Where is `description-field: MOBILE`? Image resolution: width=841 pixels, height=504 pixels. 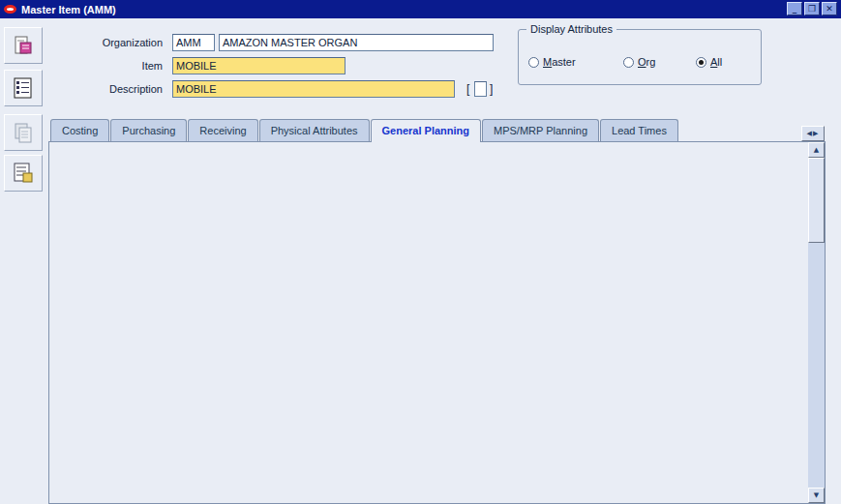
description-field: MOBILE is located at coordinates (314, 89).